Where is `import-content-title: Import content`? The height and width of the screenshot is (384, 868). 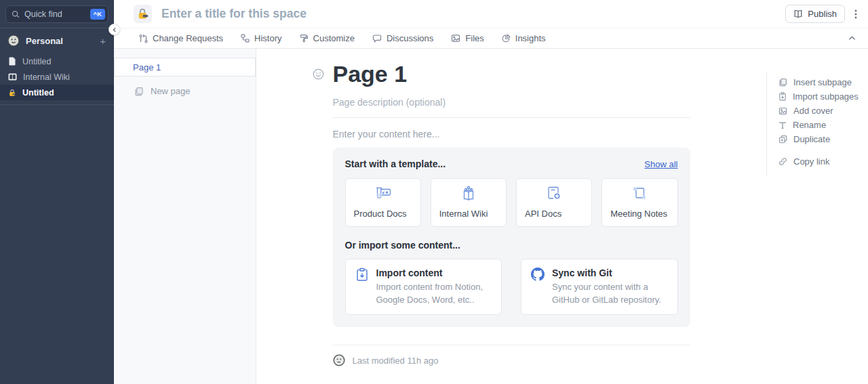
import-content-title: Import content is located at coordinates (434, 273).